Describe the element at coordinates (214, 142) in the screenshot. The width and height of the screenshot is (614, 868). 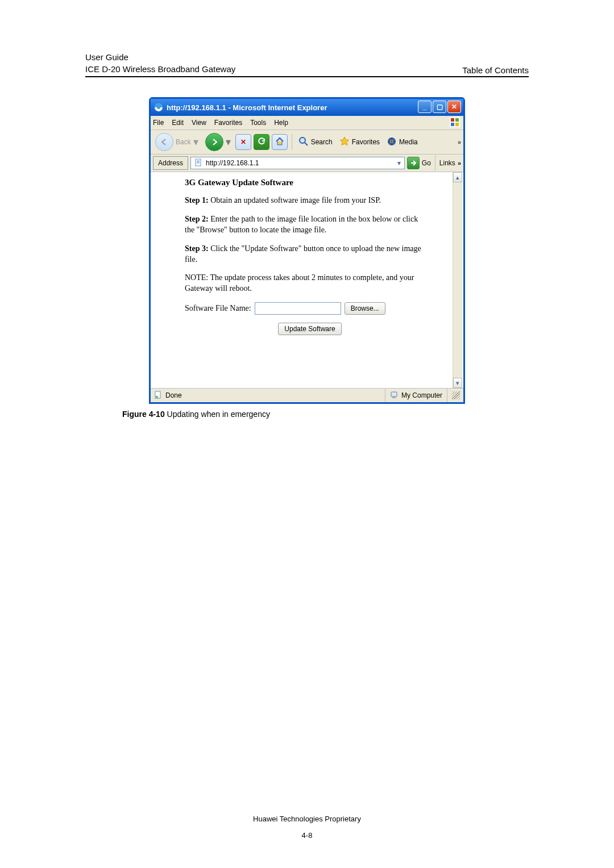
I see `forward-icon` at that location.